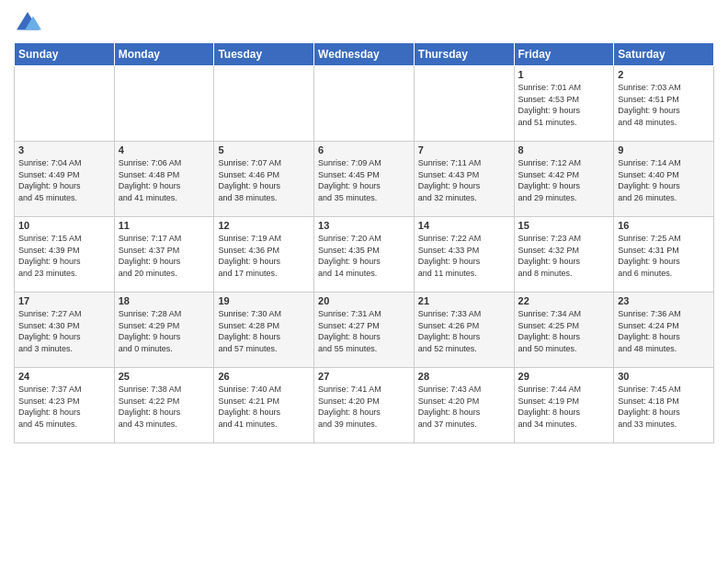 This screenshot has height=563, width=728. What do you see at coordinates (464, 376) in the screenshot?
I see `day-number: 28` at bounding box center [464, 376].